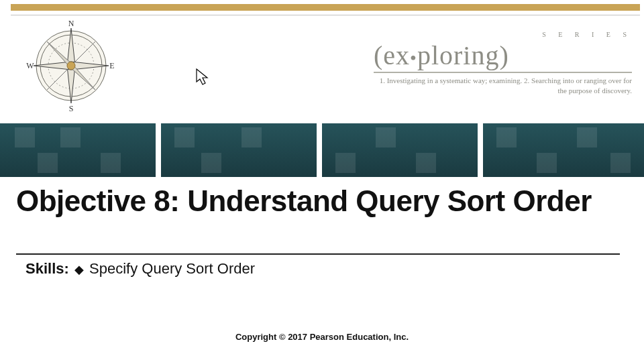  I want to click on skills-label: Skills:, so click(47, 268).